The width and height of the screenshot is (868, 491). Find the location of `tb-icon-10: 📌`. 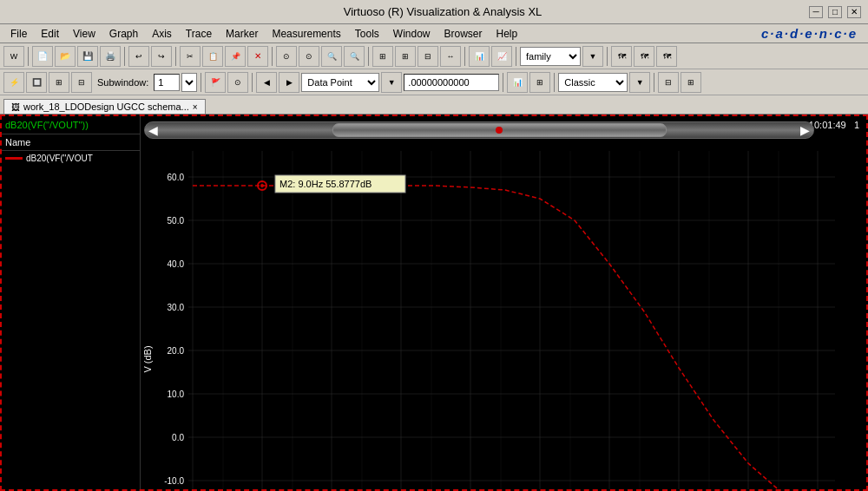

tb-icon-10: 📌 is located at coordinates (235, 56).